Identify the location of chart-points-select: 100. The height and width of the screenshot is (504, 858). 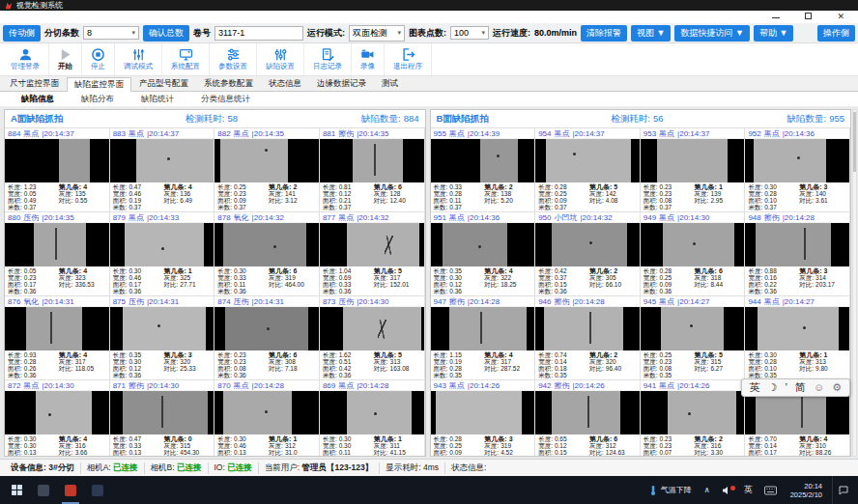
(470, 33).